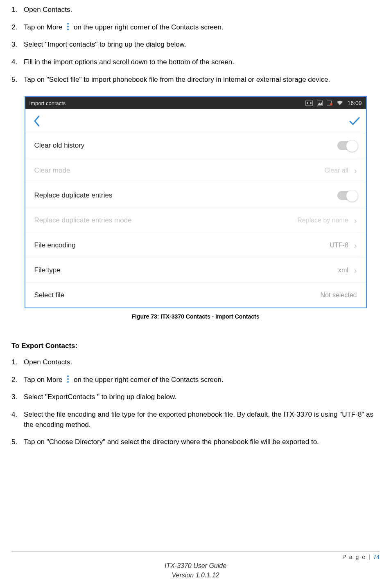  I want to click on status-bar-title: Import contacts, so click(165, 103).